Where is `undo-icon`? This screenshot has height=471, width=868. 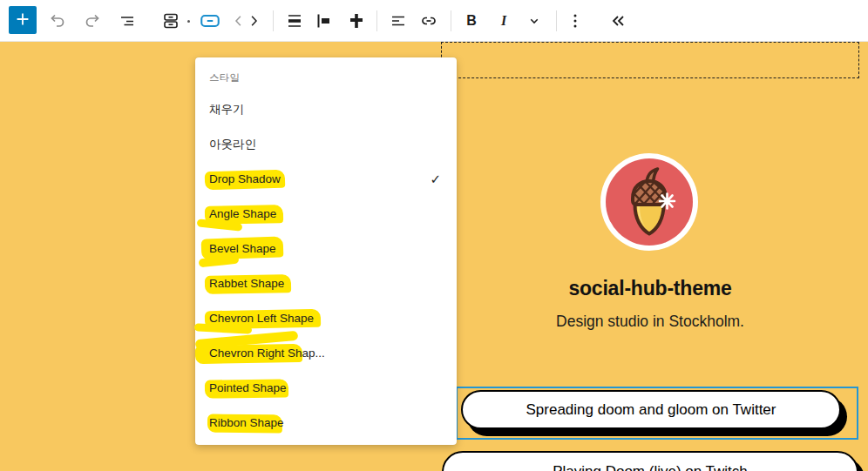
undo-icon is located at coordinates (58, 21).